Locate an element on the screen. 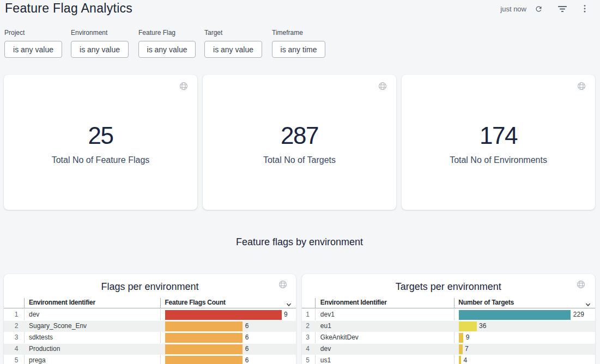  environment-id-cell: sdktests is located at coordinates (41, 338).